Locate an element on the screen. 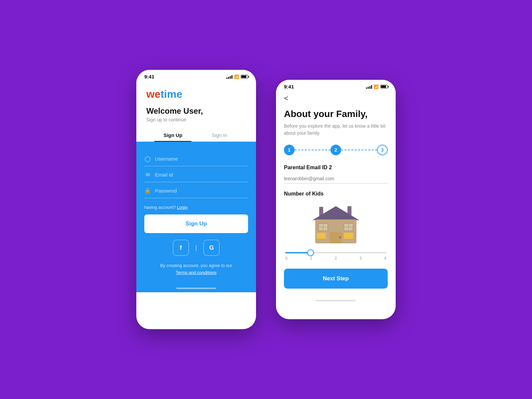 The height and width of the screenshot is (399, 532). slider-label-4: 4 is located at coordinates (385, 258).